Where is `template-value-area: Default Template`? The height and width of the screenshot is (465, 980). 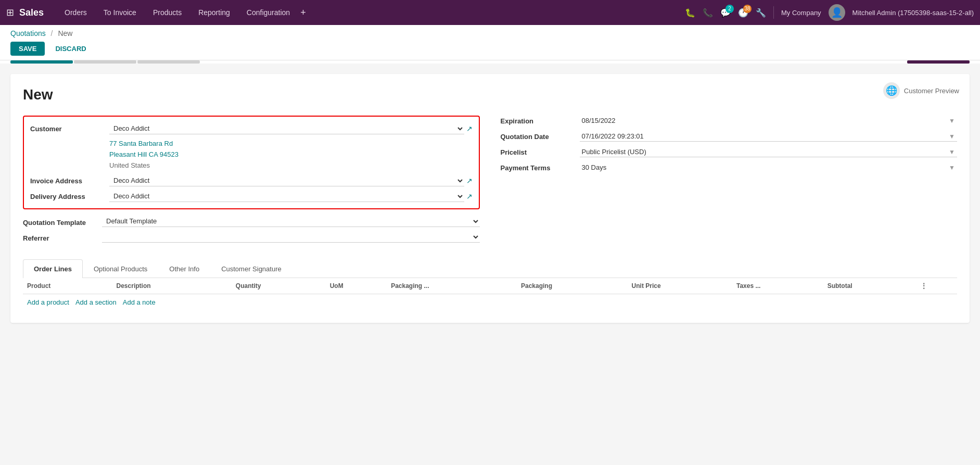 template-value-area: Default Template is located at coordinates (291, 221).